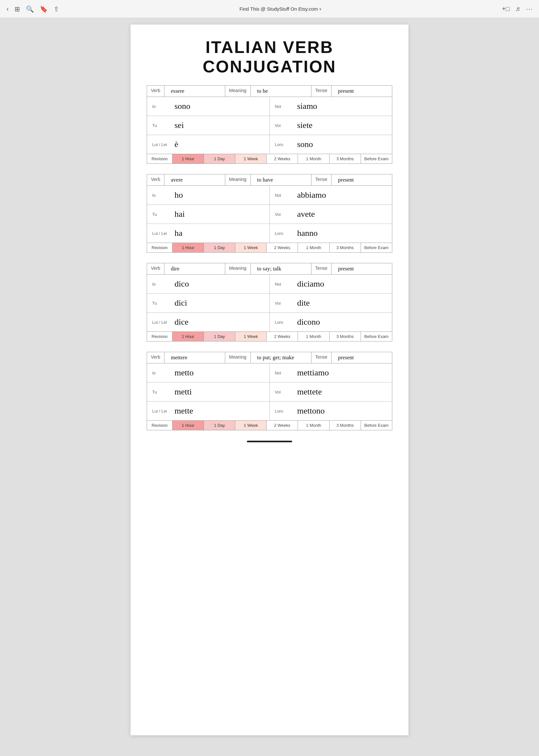 This screenshot has width=539, height=756. What do you see at coordinates (331, 284) in the screenshot?
I see `conj-cell-right: Noi diciamo` at bounding box center [331, 284].